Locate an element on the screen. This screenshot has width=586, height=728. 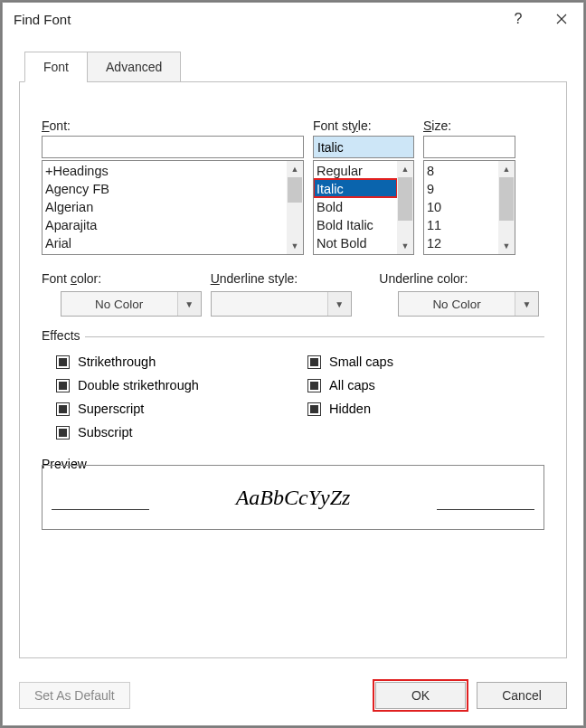
style-scrollbar: ▲ ▼ is located at coordinates (405, 208).